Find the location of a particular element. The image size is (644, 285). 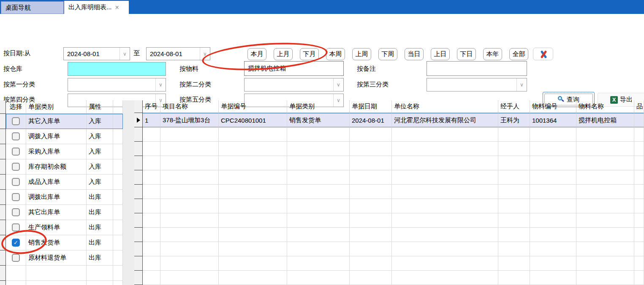

detail-cell: 河北霍尼尔科技发展有限公司 is located at coordinates (445, 120).